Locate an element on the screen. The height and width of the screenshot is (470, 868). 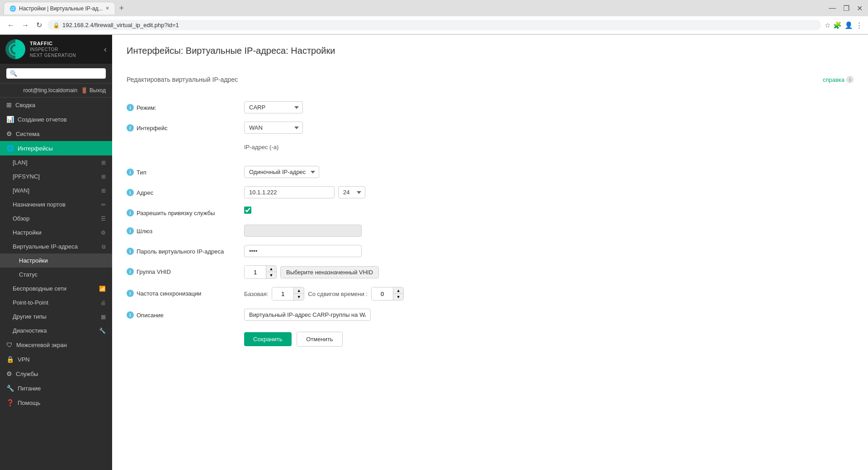
sidebar-item-wireless: Беспроводные сети 📶 is located at coordinates (56, 288).